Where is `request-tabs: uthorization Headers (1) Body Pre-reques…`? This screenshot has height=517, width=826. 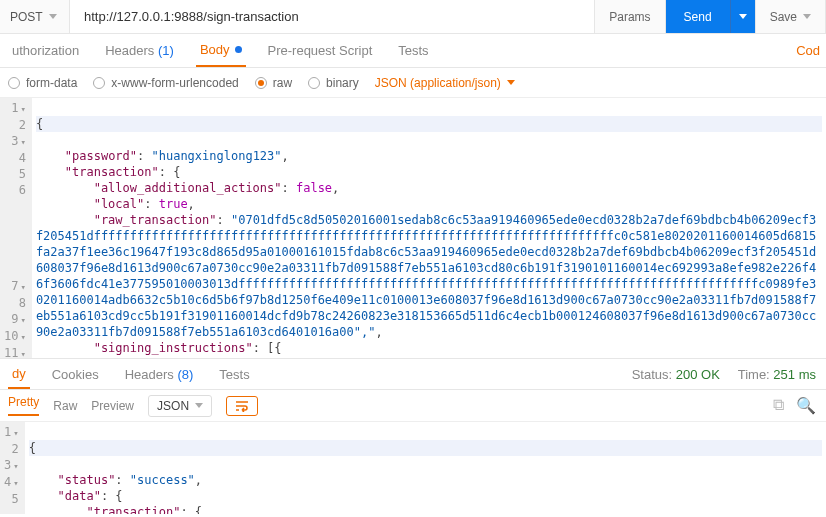
request-tabs: uthorization Headers (1) Body Pre-reques… is located at coordinates (413, 51).